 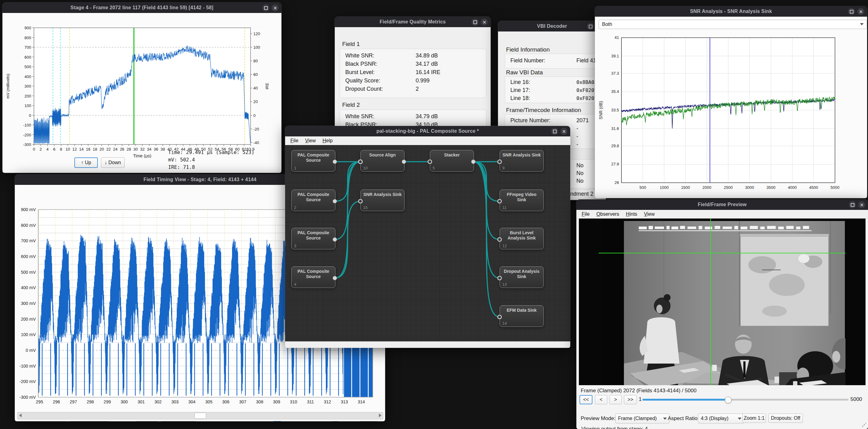 What do you see at coordinates (728, 195) in the screenshot?
I see `svg-text: Frame number` at bounding box center [728, 195].